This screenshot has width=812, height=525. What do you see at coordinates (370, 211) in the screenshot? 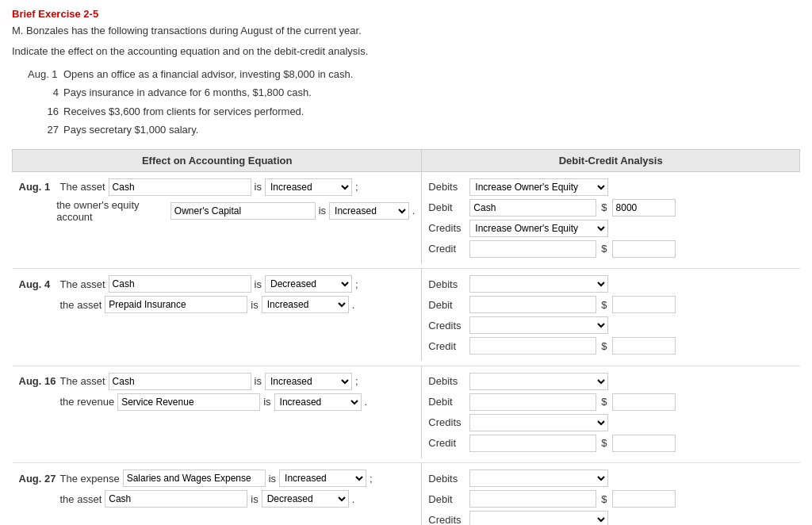
I see `aug1-line2-effect: Increased Decreased` at bounding box center [370, 211].